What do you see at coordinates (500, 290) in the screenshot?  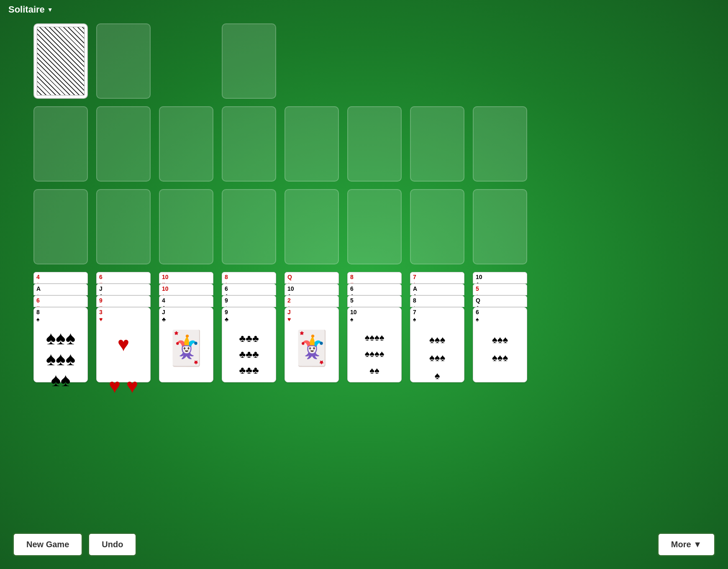 I see `card-5d: 5♦` at bounding box center [500, 290].